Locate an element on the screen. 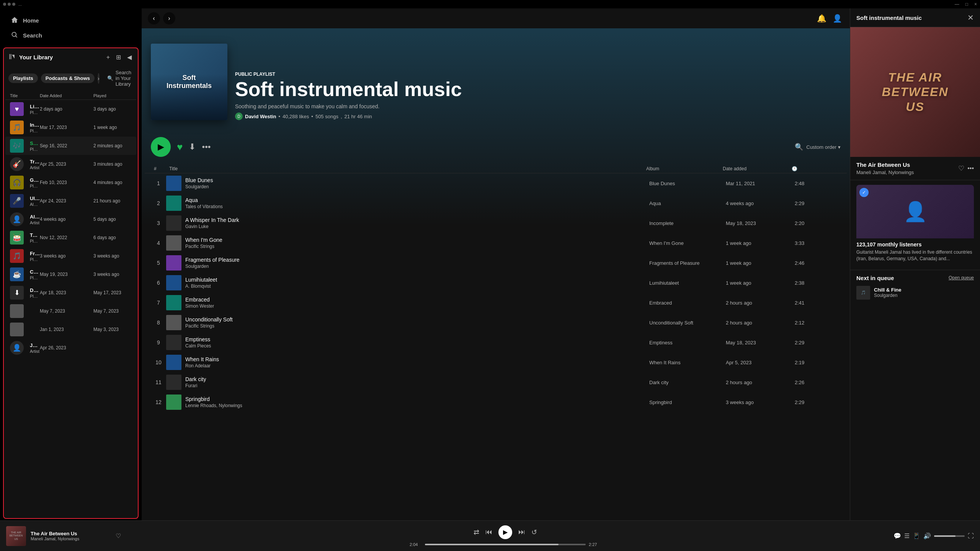 The height and width of the screenshot is (551, 980). library-list-item: Jan 1, 2023May 3, 2023 is located at coordinates (71, 329).